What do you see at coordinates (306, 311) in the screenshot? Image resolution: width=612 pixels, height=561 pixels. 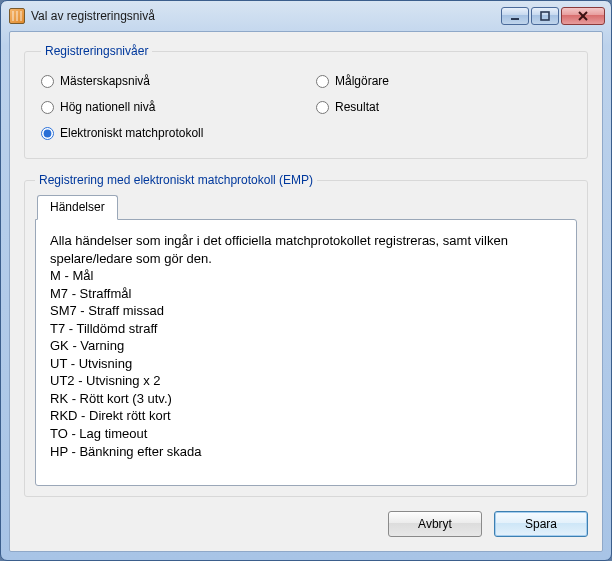 I see `emp-event-line: SM7 - Straff missad` at bounding box center [306, 311].